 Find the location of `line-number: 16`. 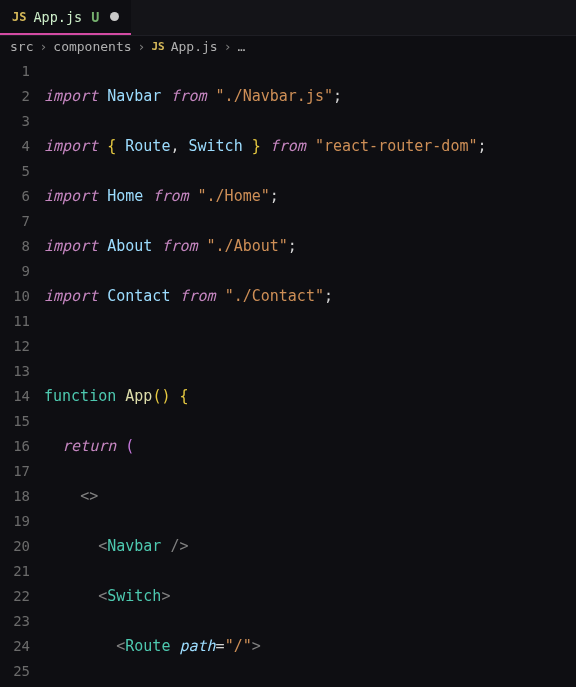

line-number: 16 is located at coordinates (15, 446).